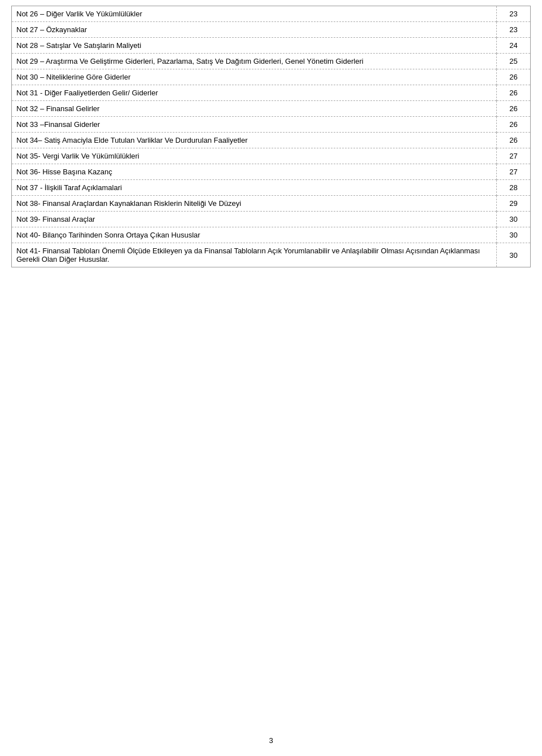 Image resolution: width=542 pixels, height=756 pixels. Describe the element at coordinates (514, 46) in the screenshot. I see `toc-page: 24` at that location.